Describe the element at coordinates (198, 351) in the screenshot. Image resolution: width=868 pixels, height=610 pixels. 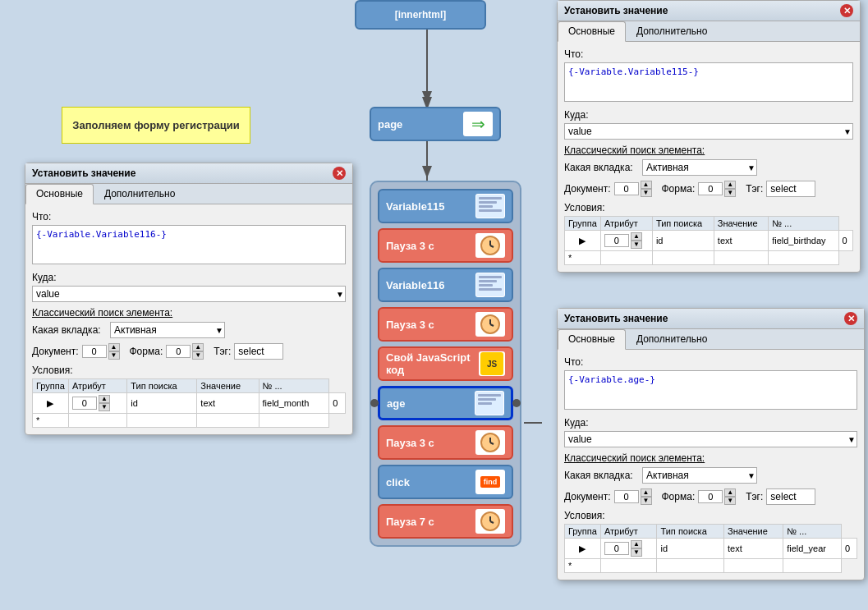
I see `dialog1-form-spin: ▲ ▼` at that location.